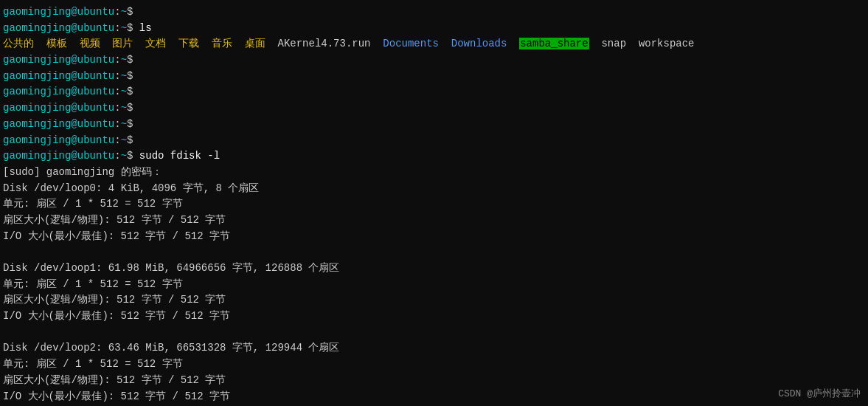 The height and width of the screenshot is (406, 868). I want to click on sudo-prompt: [sudo] gaomingjing 的密码：, so click(434, 173).